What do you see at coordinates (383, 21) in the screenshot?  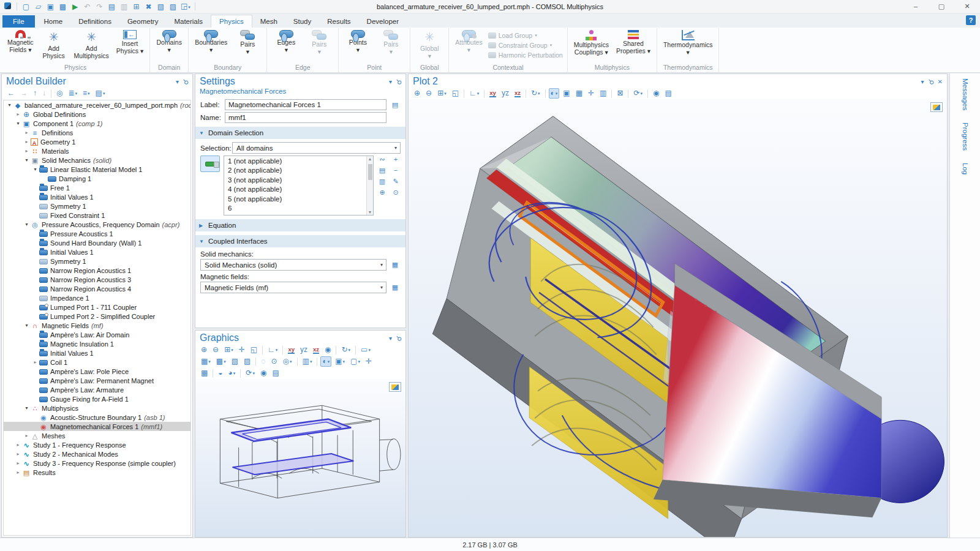 I see `tab-developer: Developer` at bounding box center [383, 21].